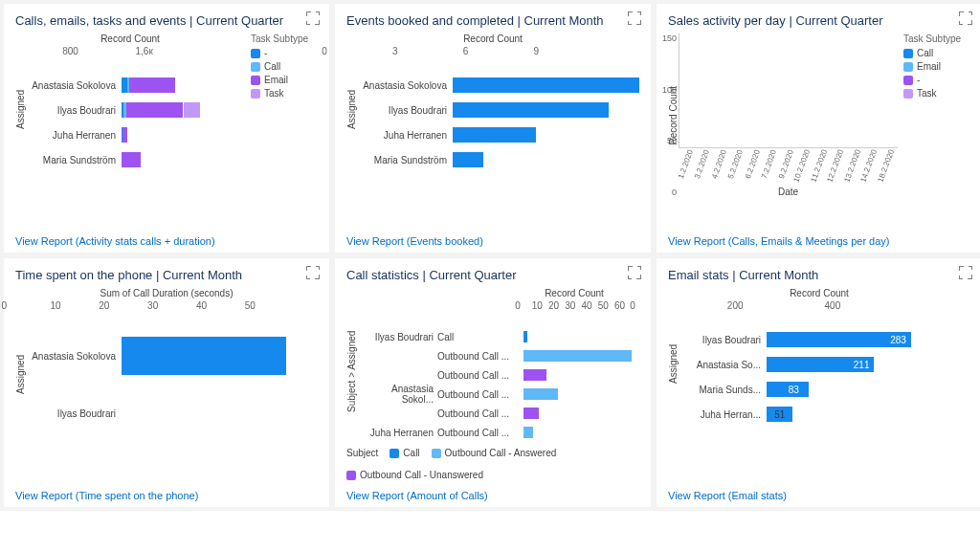 This screenshot has height=551, width=980. I want to click on view-report-link: View Report (Time spent on the phone), so click(167, 493).